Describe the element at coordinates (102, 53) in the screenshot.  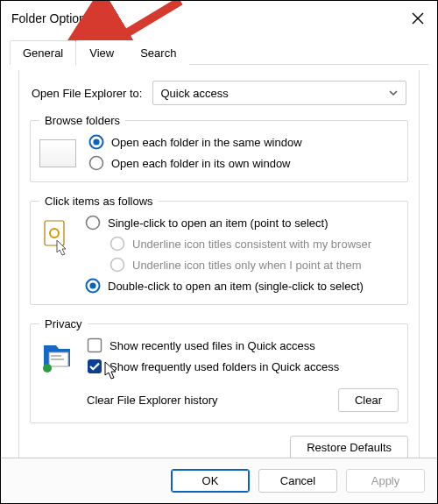
I see `tab-view: View` at that location.